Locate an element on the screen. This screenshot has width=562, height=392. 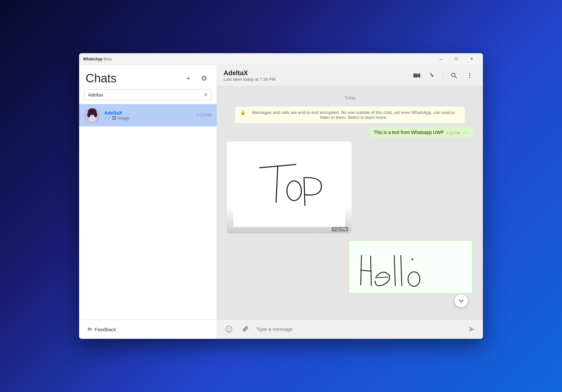
encryption-text: Messages and calls are end-to-end encryp… is located at coordinates (354, 115).